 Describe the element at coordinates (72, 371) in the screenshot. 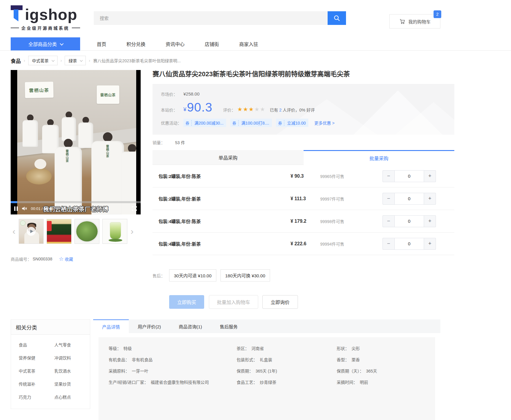

I see `related-link: 乳饮酒水` at that location.